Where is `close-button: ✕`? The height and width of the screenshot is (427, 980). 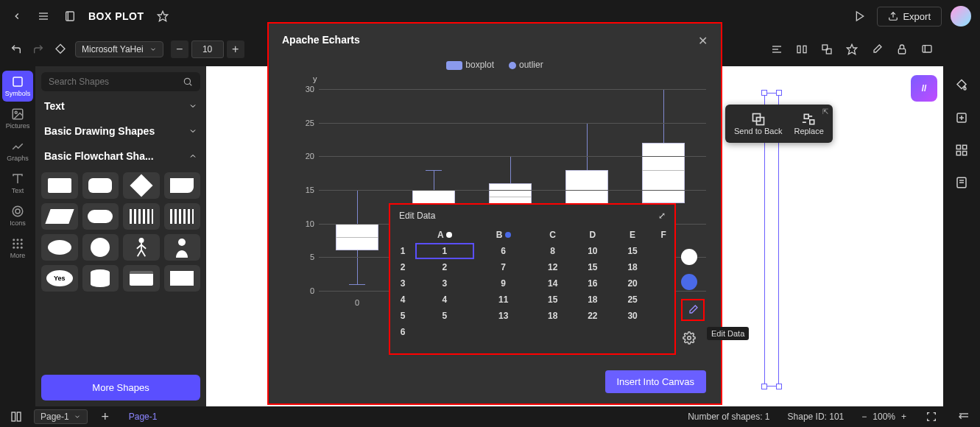
close-button: ✕ is located at coordinates (702, 41).